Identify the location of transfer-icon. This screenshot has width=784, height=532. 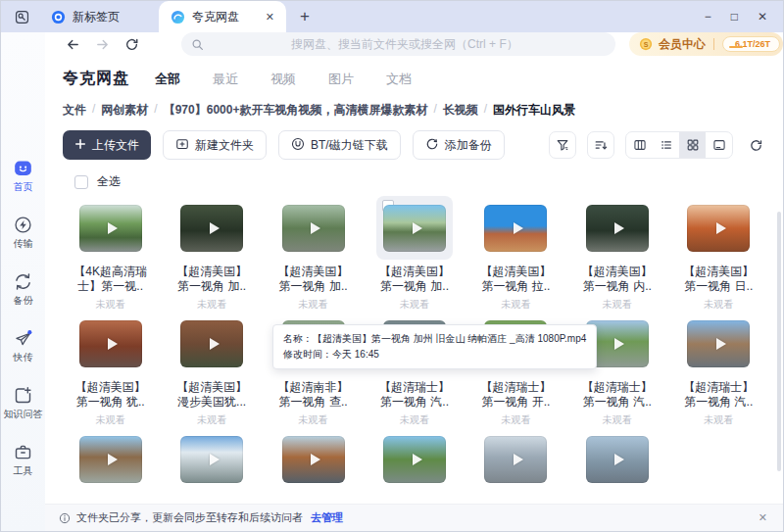
(24, 225).